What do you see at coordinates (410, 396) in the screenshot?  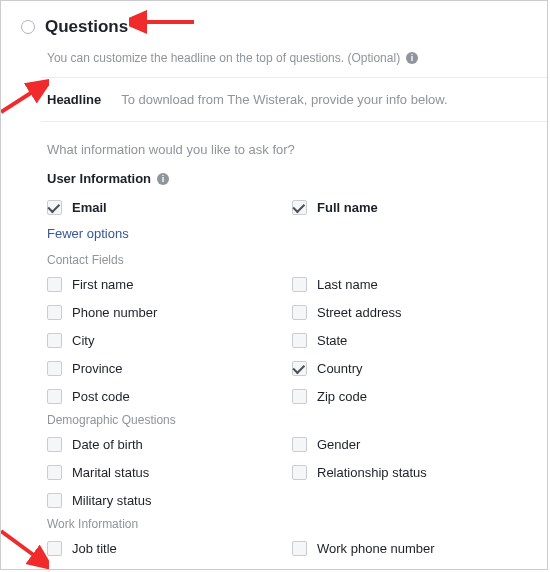 I see `checkbox-option: Zip code` at bounding box center [410, 396].